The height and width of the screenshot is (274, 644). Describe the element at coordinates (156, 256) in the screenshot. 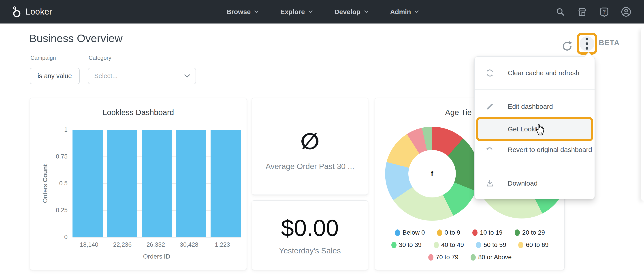

I see `x-axis-title: Orders ID` at that location.